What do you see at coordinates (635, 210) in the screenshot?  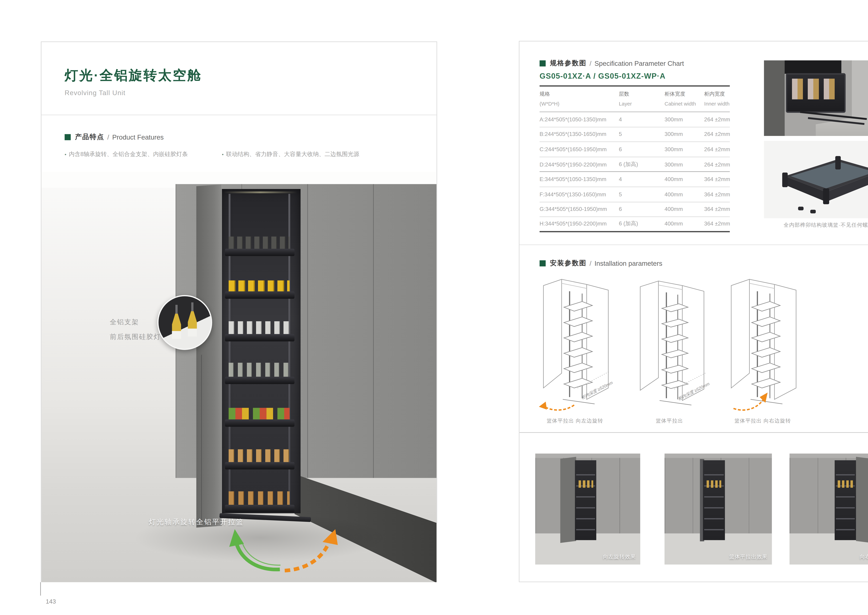 I see `table-row: G:344*505*(1650-1950)mm6400mm364 ±2mm` at bounding box center [635, 210].